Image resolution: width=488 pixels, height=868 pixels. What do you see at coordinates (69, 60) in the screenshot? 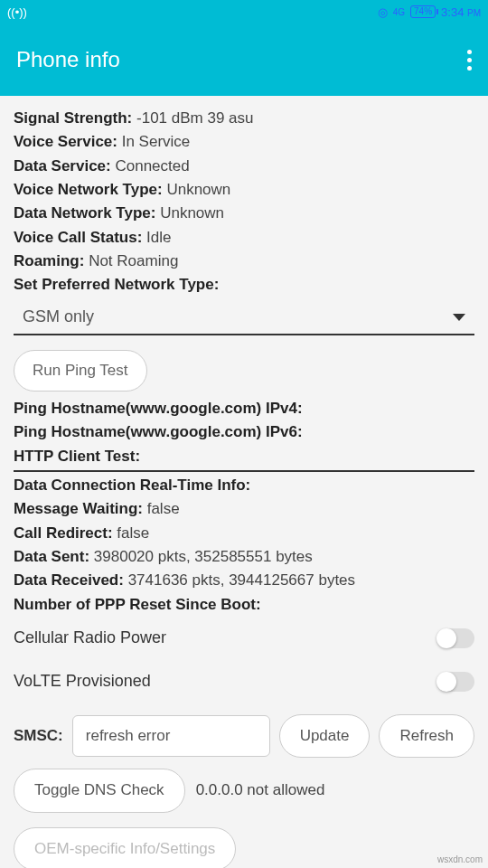
I see `page-title: Phone info` at bounding box center [69, 60].